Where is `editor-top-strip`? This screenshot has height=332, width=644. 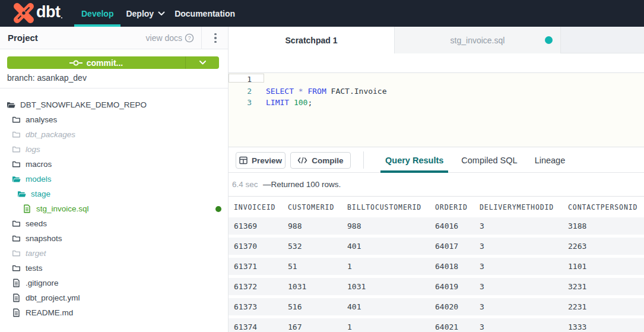 editor-top-strip is located at coordinates (436, 63).